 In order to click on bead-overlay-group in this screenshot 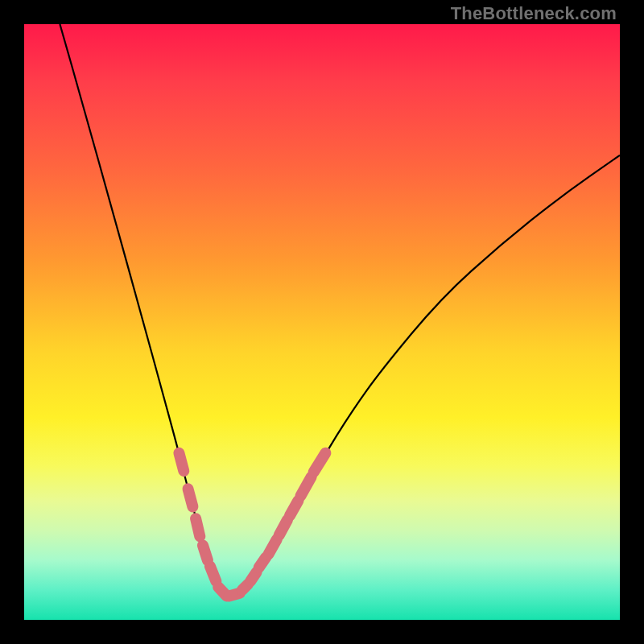, I will do `click(252, 525)`.